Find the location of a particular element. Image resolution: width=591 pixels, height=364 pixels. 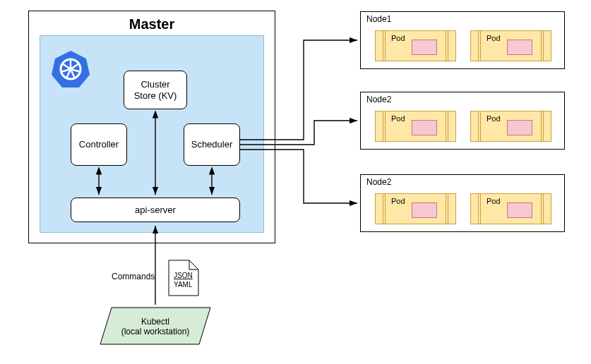

node-1: Node1 Pod Pod is located at coordinates (462, 40).